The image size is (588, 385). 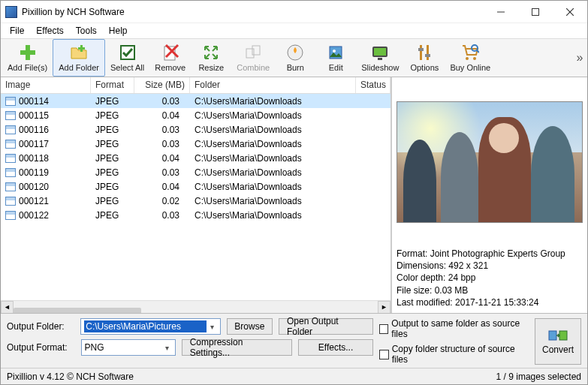 What do you see at coordinates (539, 377) in the screenshot?
I see `status-selection: 1 / 9 images selected` at bounding box center [539, 377].